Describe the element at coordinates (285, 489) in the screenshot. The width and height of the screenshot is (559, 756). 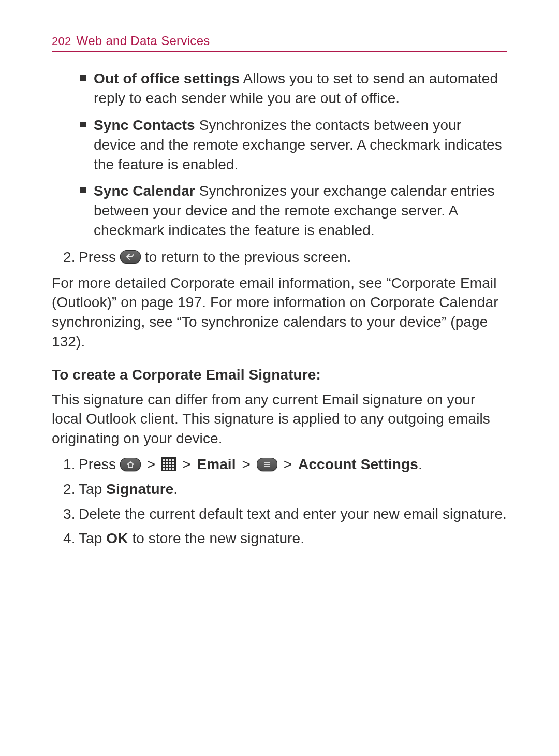
I see `sig-step-2: Tap Signature.` at that location.